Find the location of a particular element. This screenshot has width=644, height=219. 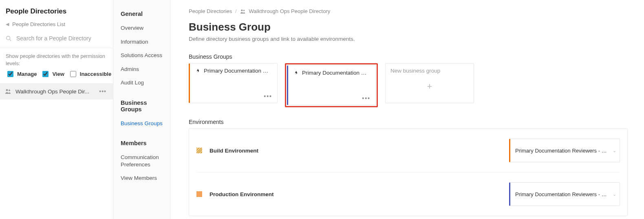

environment-name: Production Environment is located at coordinates (355, 194).